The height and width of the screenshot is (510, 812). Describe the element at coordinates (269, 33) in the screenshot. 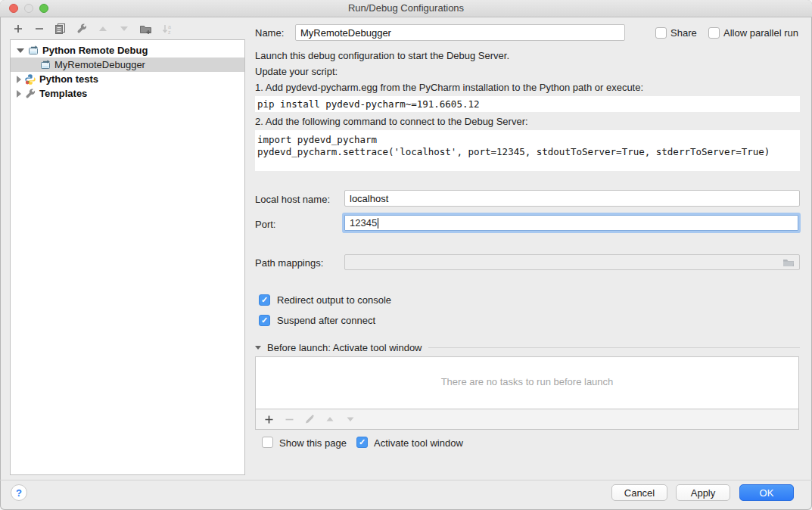

I see `name-label: Name:` at that location.